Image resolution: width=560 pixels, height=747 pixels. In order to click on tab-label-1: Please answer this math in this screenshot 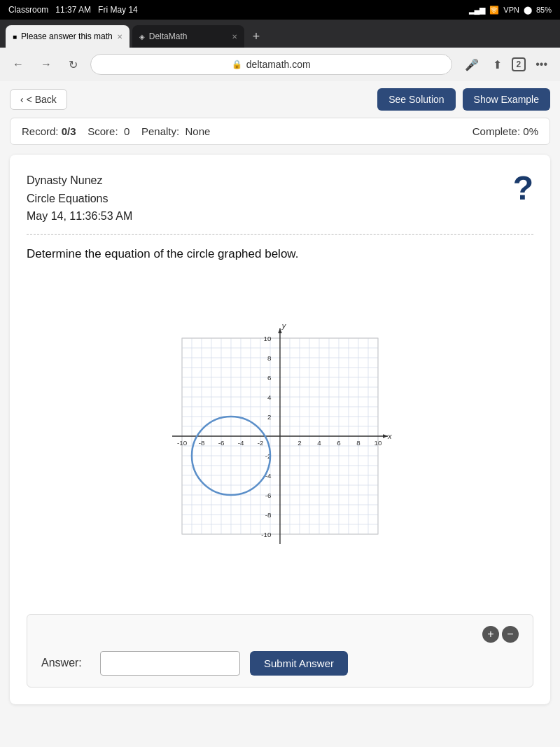, I will do `click(67, 36)`.